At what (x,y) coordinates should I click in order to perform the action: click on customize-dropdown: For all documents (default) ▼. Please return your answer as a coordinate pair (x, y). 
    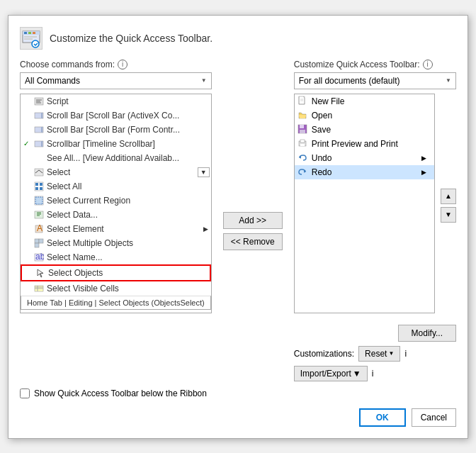
    Looking at the image, I should click on (375, 81).